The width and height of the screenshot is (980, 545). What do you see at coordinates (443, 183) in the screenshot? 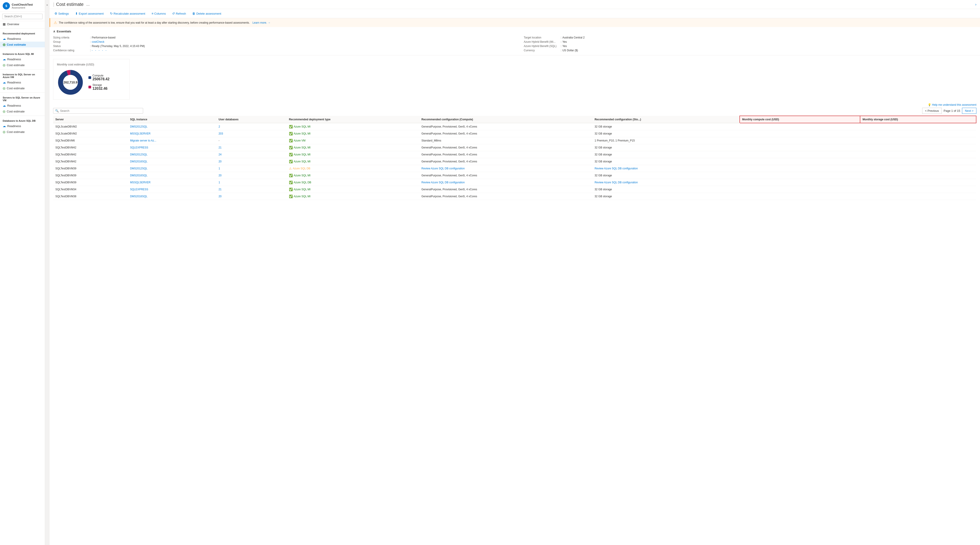
I see `review-compute-link2: Review Azure SQL DB configuration` at bounding box center [443, 183].